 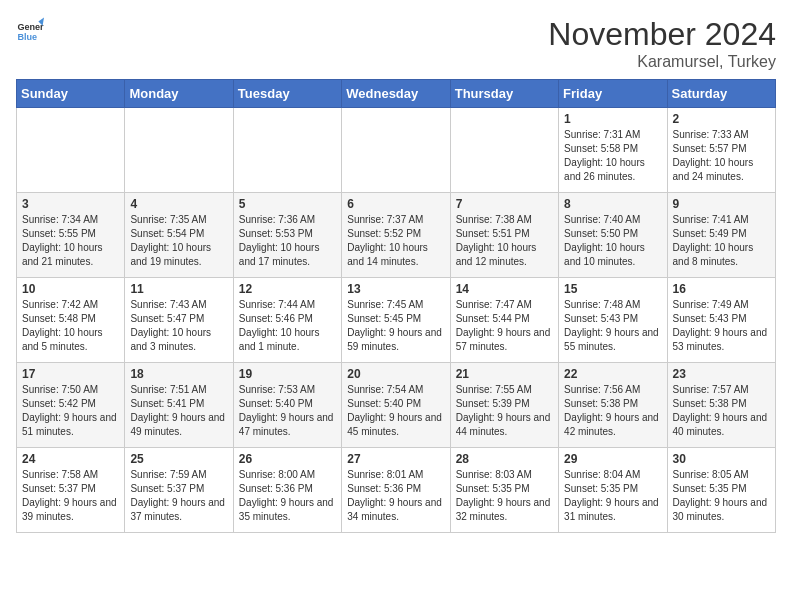 I want to click on calendar-cell: 6Sunrise: 7:37 AM Sunset: 5:52 PM Daylig…, so click(x=396, y=236).